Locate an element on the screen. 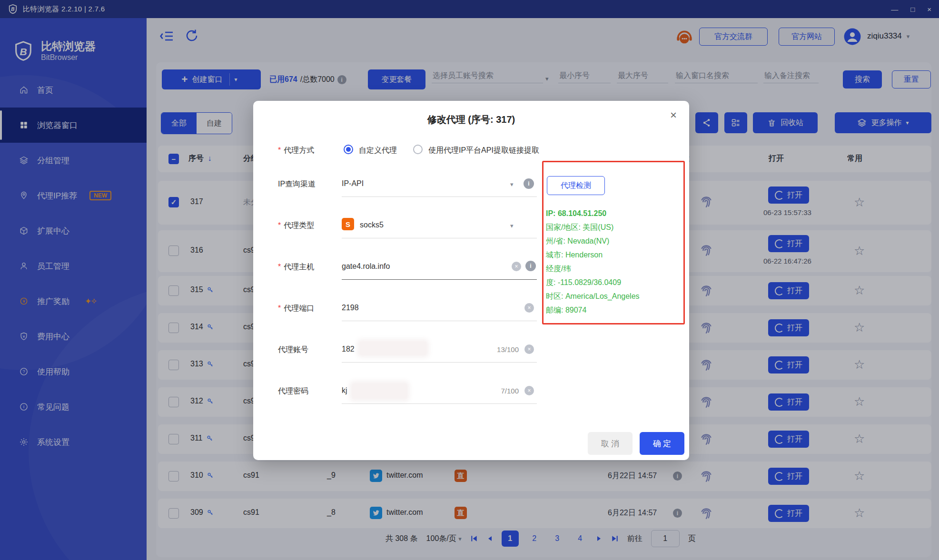 This screenshot has width=939, height=560. modal-title: 修改代理 (序号: 317) is located at coordinates (471, 120).